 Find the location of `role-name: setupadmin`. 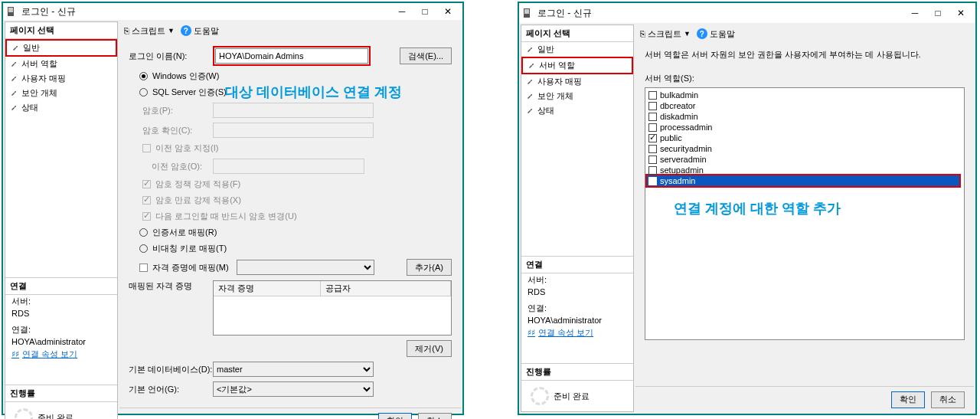

role-name: setupadmin is located at coordinates (681, 170).